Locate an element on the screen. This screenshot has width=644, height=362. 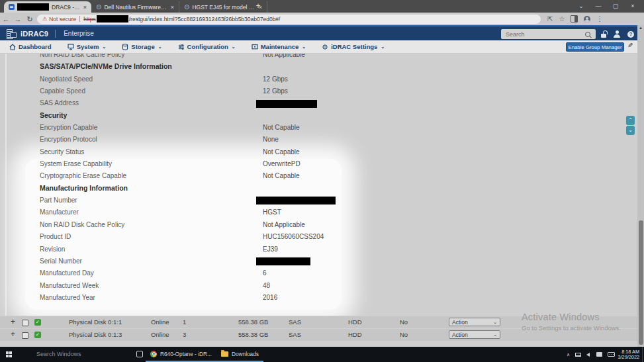
nav-item-label: Maintenance is located at coordinates (280, 46).